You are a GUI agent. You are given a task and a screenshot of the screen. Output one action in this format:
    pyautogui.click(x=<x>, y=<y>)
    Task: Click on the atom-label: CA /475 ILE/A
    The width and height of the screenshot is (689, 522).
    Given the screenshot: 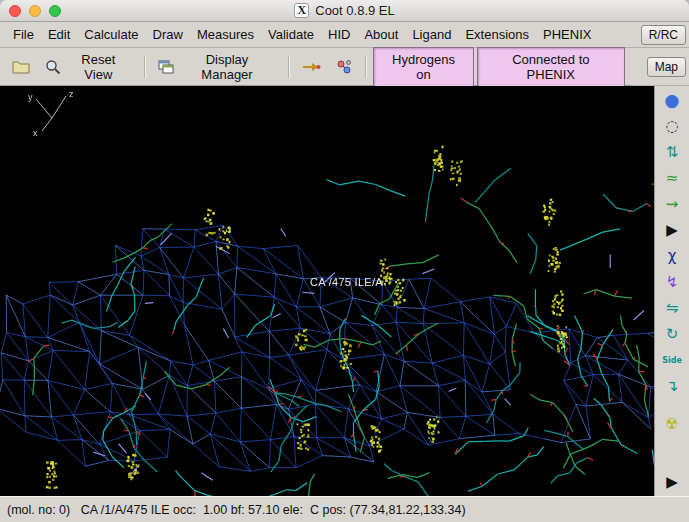 What is the action you would take?
    pyautogui.click(x=346, y=282)
    